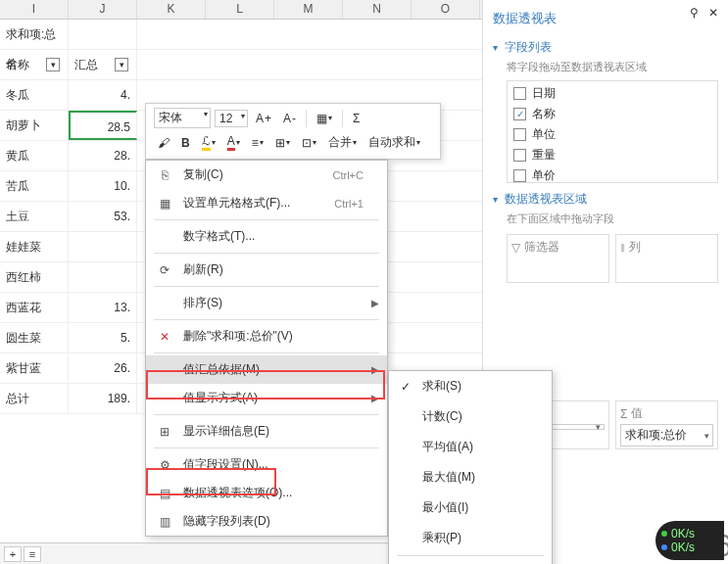  What do you see at coordinates (267, 337) in the screenshot?
I see `menu-item: ✕删除"求和项:总价"(V)` at bounding box center [267, 337].